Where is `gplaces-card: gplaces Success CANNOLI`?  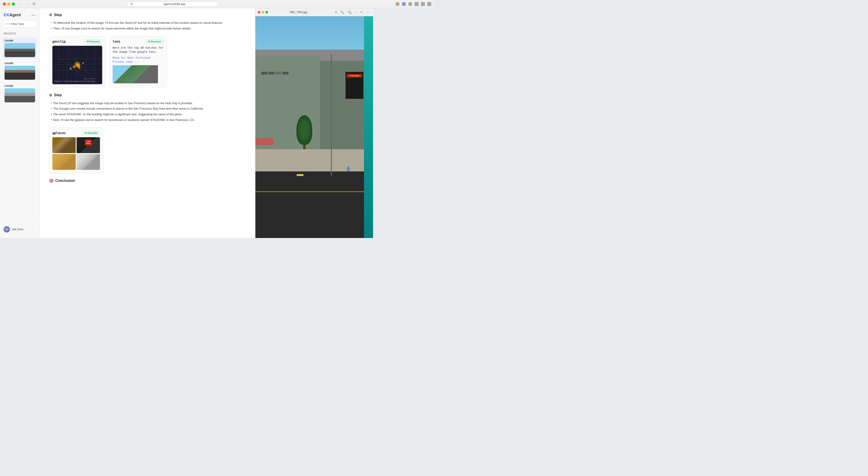
gplaces-card: gplaces Success CANNOLI is located at coordinates (76, 150).